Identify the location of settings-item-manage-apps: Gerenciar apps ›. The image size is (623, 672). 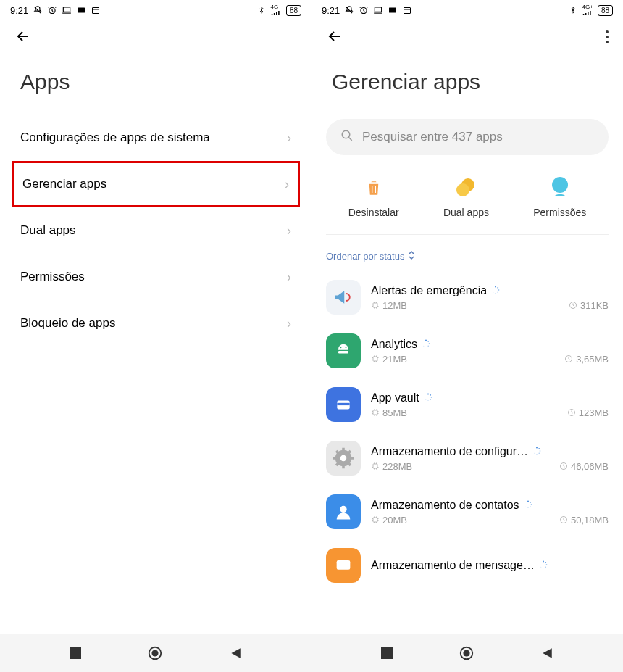
(156, 184).